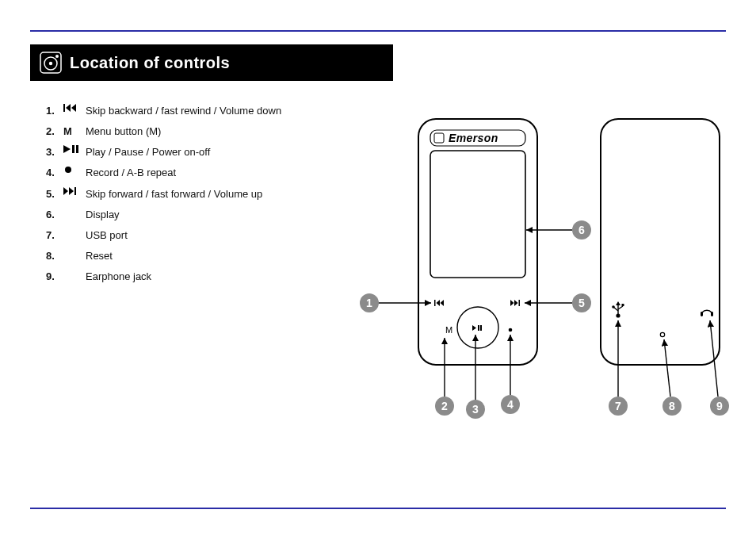  I want to click on bottom-rule, so click(378, 508).